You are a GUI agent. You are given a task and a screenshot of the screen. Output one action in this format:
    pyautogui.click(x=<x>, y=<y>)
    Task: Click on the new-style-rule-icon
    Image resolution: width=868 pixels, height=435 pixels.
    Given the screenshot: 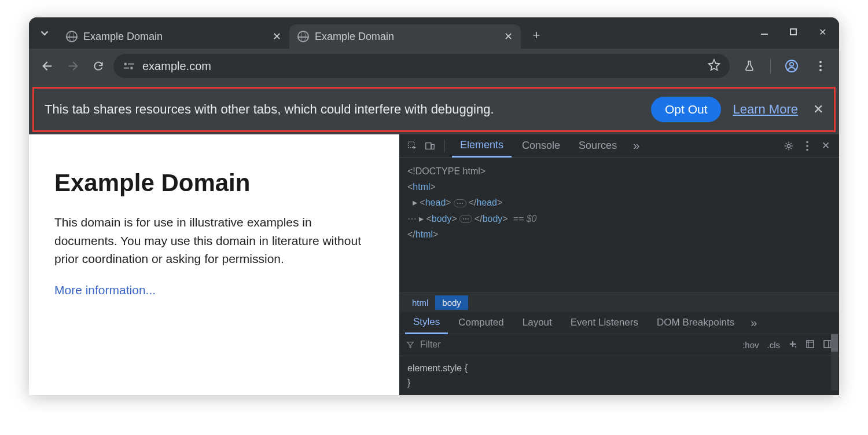 What is the action you would take?
    pyautogui.click(x=793, y=345)
    